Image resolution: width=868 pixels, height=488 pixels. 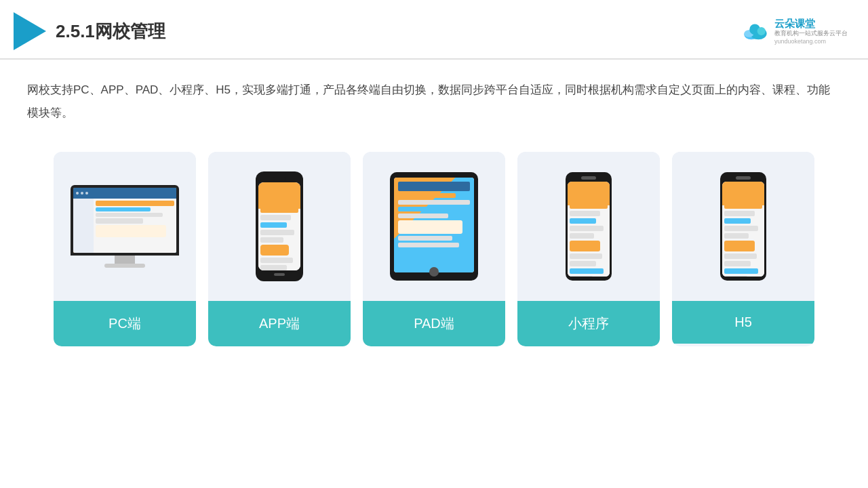 I want to click on card-pad: PAD端, so click(x=434, y=249).